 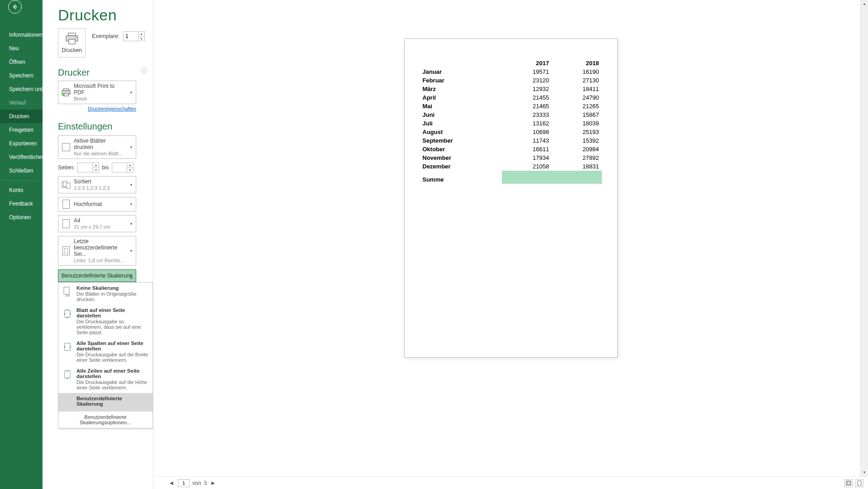 What do you see at coordinates (144, 71) in the screenshot?
I see `info-icon: i` at bounding box center [144, 71].